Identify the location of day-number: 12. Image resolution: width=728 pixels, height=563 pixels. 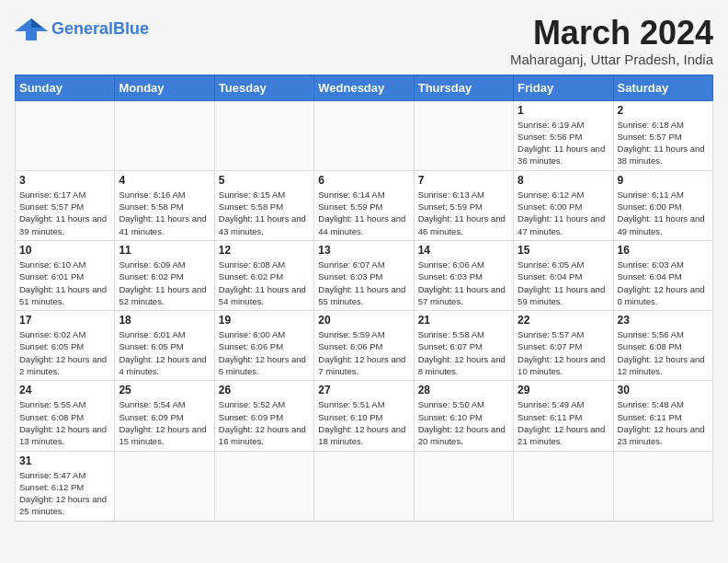
(265, 250).